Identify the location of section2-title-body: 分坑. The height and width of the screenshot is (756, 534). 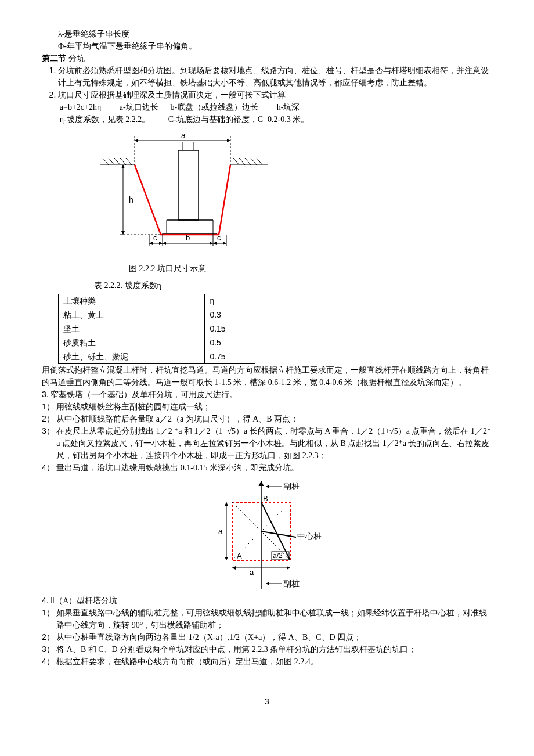
(77, 58).